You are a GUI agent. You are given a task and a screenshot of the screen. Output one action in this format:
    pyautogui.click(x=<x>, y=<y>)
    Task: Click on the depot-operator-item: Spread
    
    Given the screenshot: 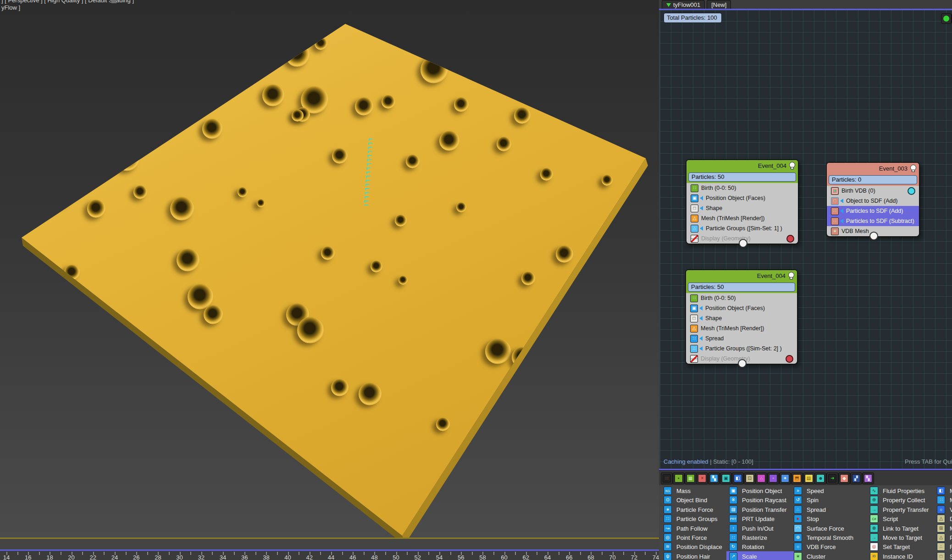 What is the action you would take?
    pyautogui.click(x=816, y=510)
    